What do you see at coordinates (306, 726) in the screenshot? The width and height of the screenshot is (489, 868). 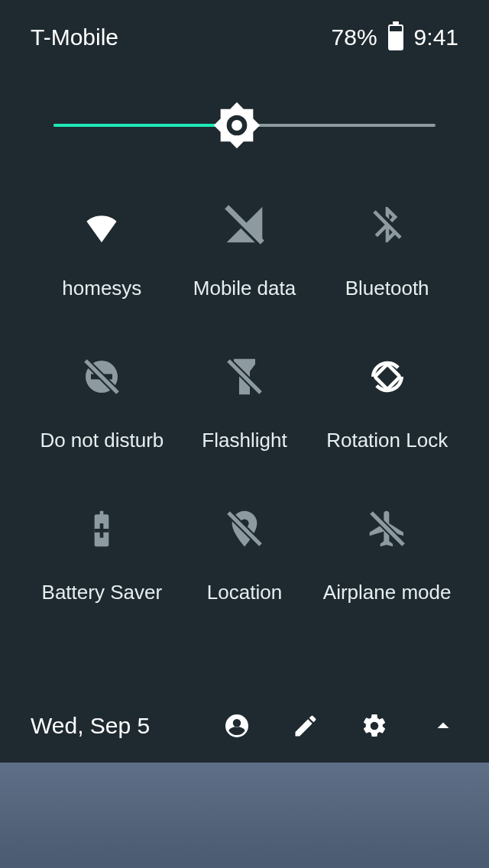 I see `pencil-icon` at bounding box center [306, 726].